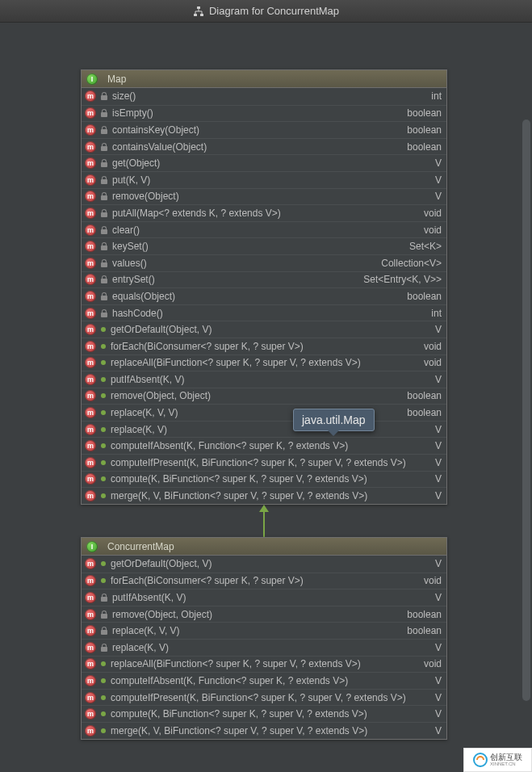 This screenshot has height=772, width=532. What do you see at coordinates (506, 764) in the screenshot?
I see `watermark-text-bottom: XINNET.CN` at bounding box center [506, 764].